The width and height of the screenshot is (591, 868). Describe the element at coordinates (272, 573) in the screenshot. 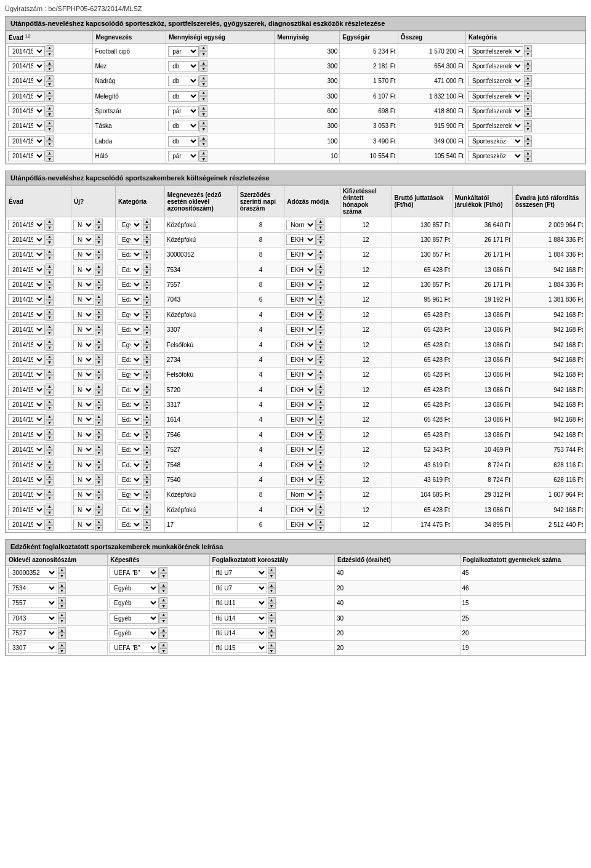

I see `foglalk-cell: ffú U7 ▲▼` at that location.